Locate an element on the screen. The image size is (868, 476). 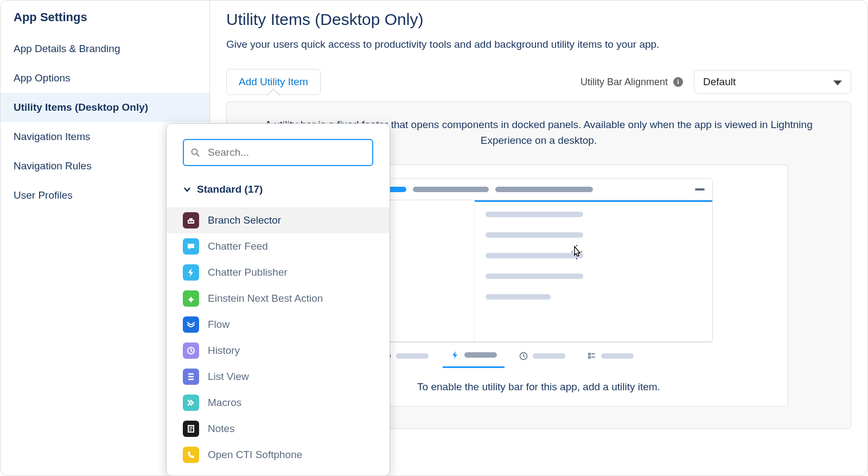
sidebar-item-utility-items: Utility Items (Desktop Only) is located at coordinates (105, 107).